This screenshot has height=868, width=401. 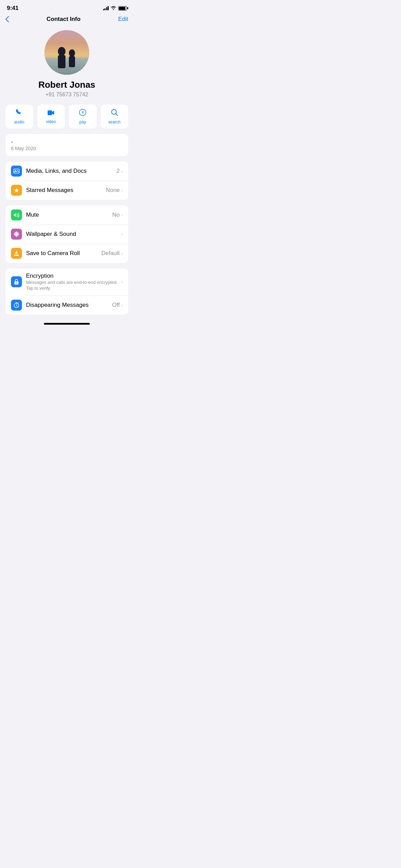 I want to click on action-buttons-row: audio video ₹ pay search, so click(x=67, y=119).